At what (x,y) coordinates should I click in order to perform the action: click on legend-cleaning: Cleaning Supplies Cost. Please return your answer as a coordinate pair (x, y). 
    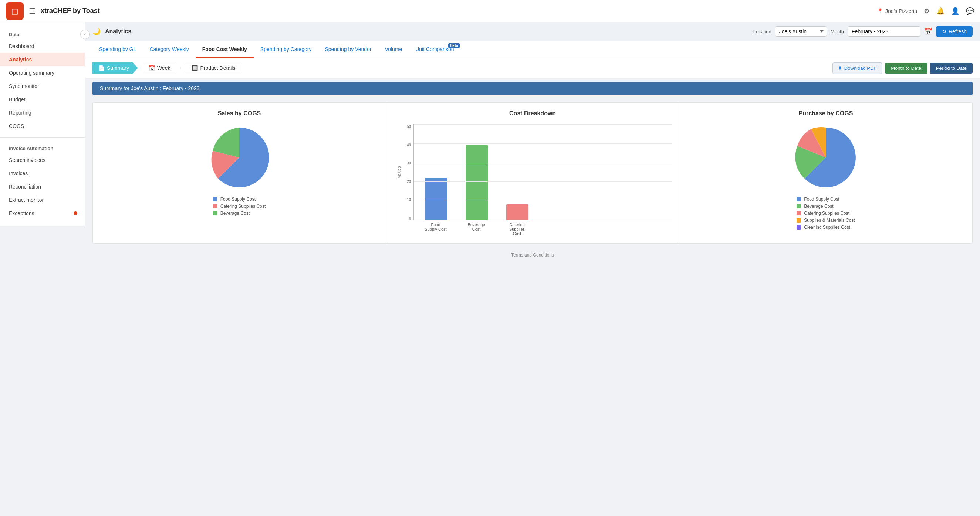
    Looking at the image, I should click on (826, 227).